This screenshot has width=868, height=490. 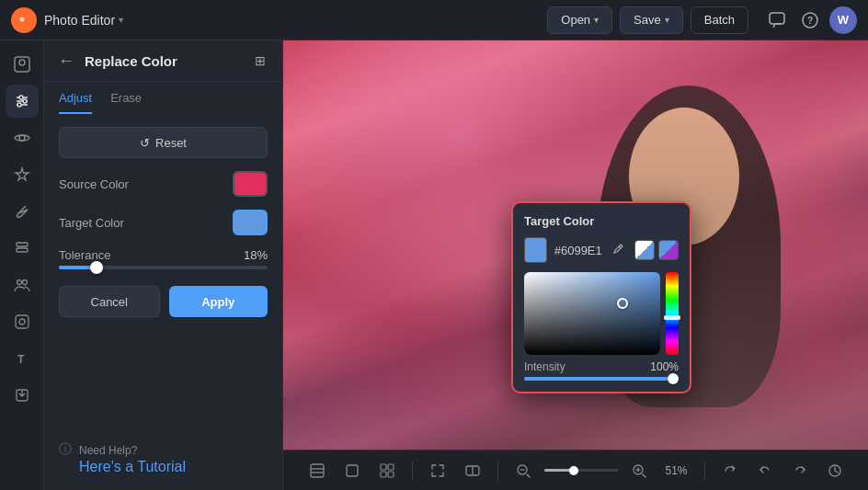 I want to click on redo-icon-button, so click(x=800, y=471).